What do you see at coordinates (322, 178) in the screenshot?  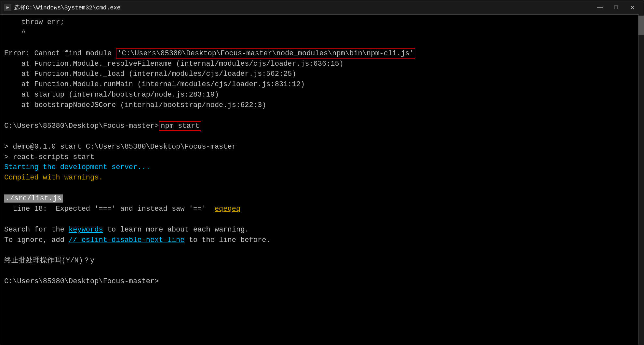 I see `line-compiled-warnings: Compiled with warnings.` at bounding box center [322, 178].